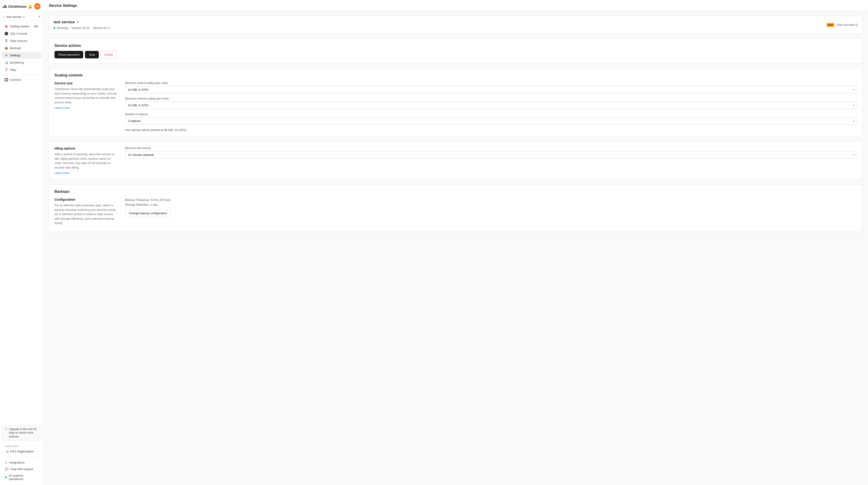 This screenshot has width=868, height=485. I want to click on sidebar-nav: 🔖 Getting started 1/5 ⬛ SQL Console 🗄 Da…, so click(22, 222).